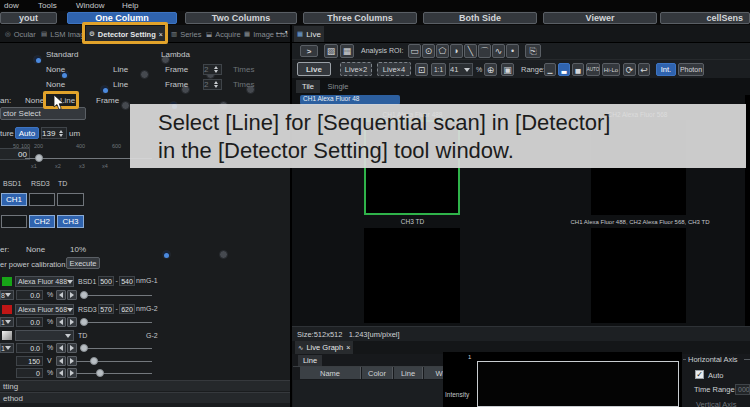  What do you see at coordinates (84, 295) in the screenshot?
I see `laser1-slider-thumb` at bounding box center [84, 295].